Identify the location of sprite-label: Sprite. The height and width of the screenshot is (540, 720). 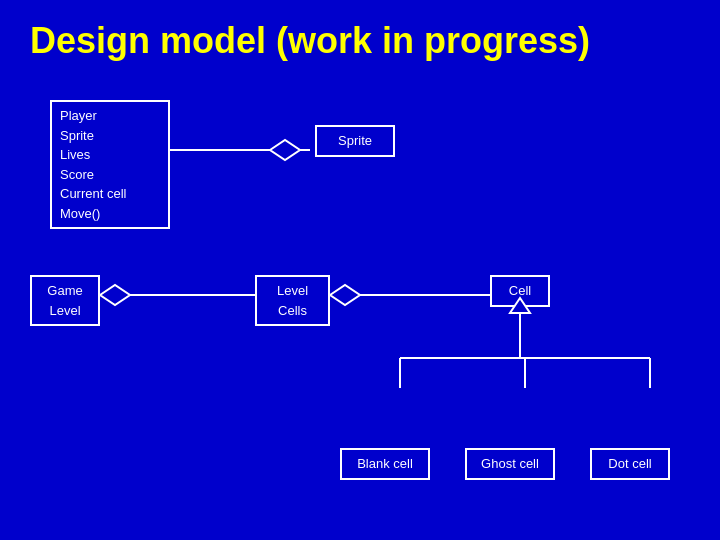
(355, 141).